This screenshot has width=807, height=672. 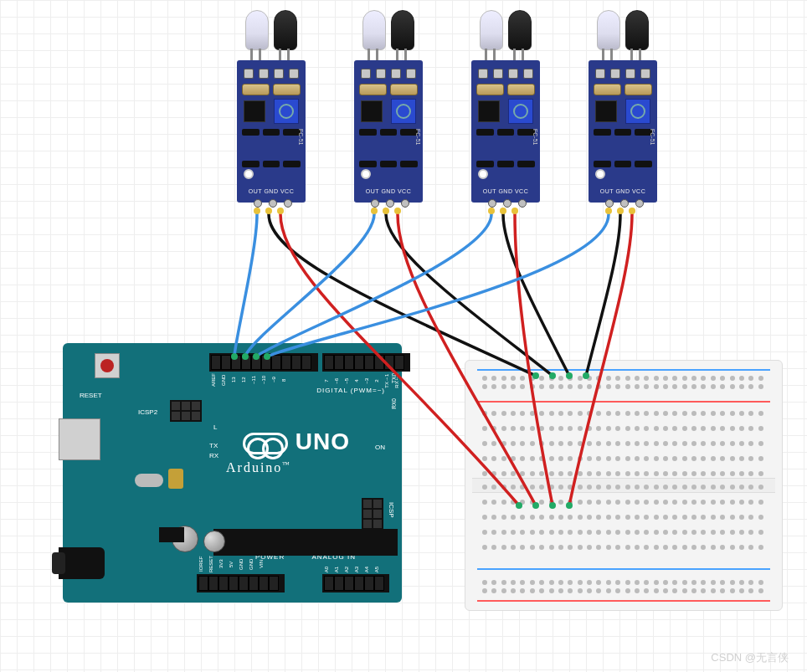 I want to click on wire-out-sensor2, so click(x=310, y=285).